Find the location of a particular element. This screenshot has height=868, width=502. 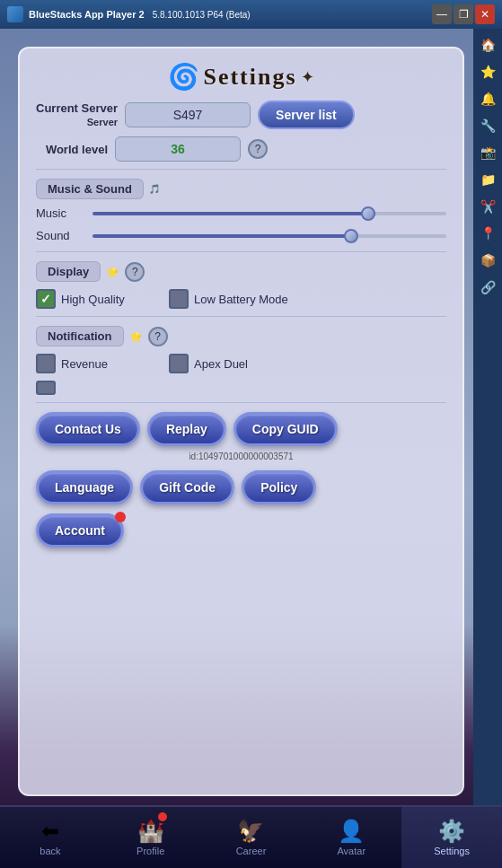

maximize-button: ❐ is located at coordinates (463, 14).